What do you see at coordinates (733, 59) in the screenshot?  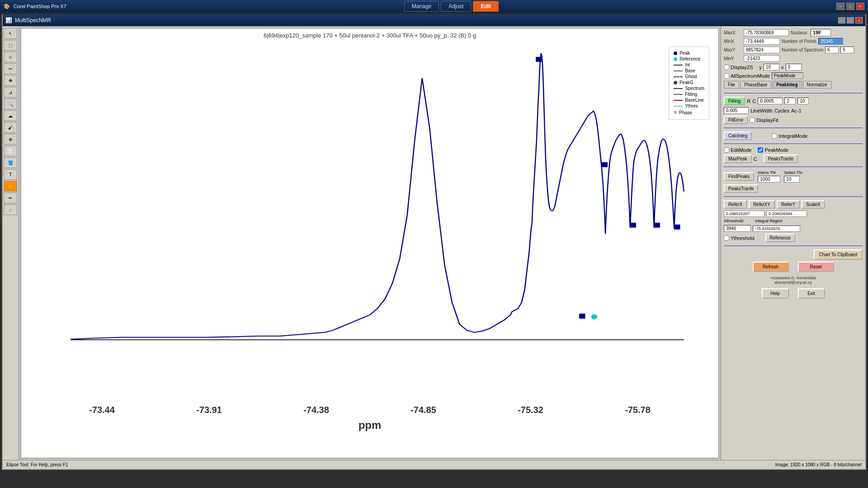 I see `miny-label: MinY` at bounding box center [733, 59].